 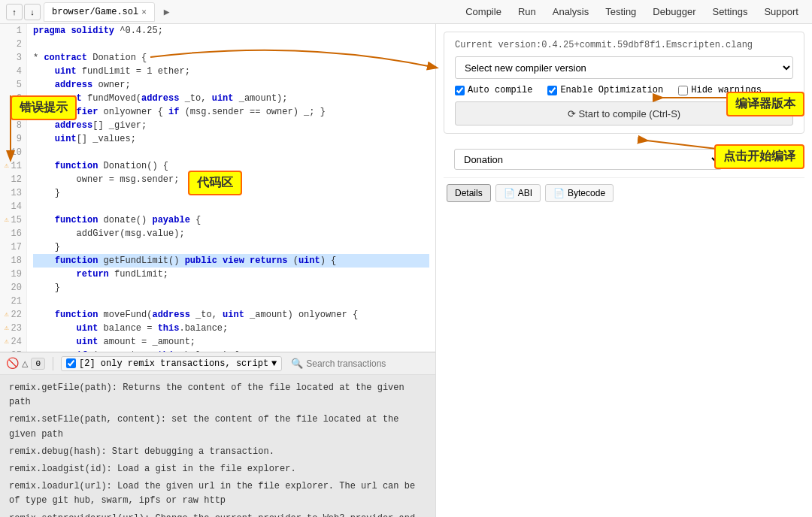 What do you see at coordinates (167, 12) in the screenshot?
I see `expand-icon: ▶` at bounding box center [167, 12].